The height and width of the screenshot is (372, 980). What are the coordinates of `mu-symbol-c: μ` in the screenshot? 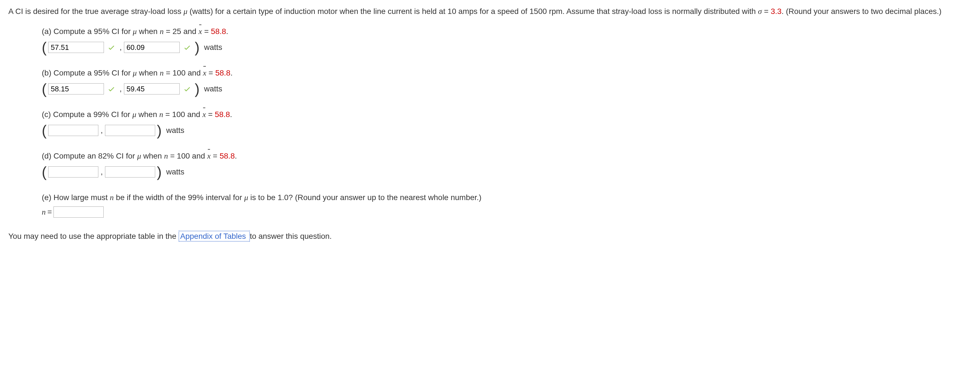 It's located at (134, 114).